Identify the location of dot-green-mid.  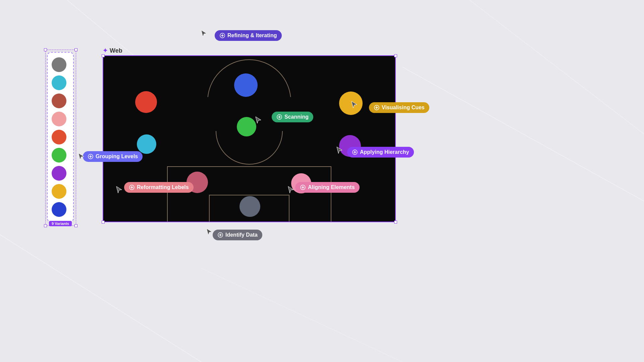
(247, 127).